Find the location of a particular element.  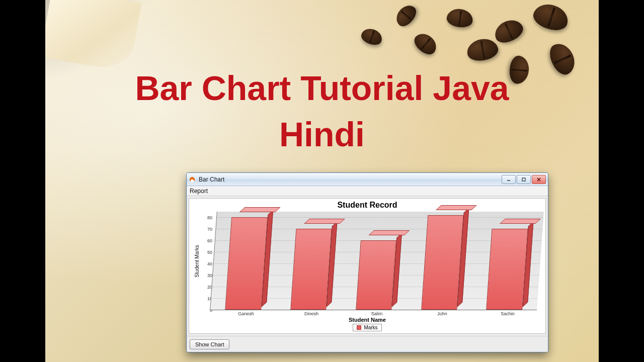

x-category-label: Sachin is located at coordinates (508, 314).